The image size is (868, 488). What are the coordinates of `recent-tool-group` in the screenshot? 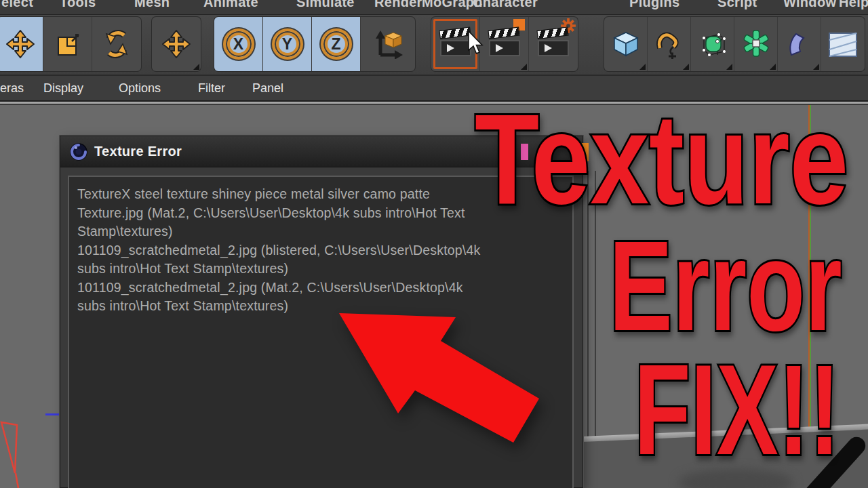 It's located at (176, 44).